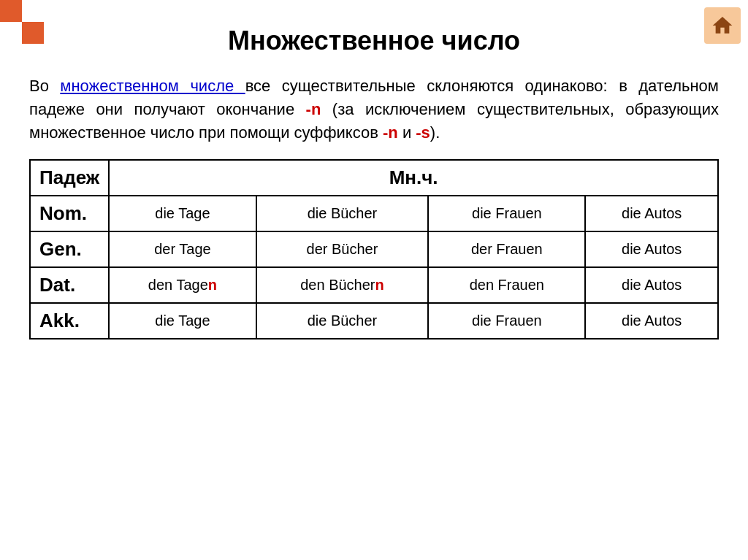 Image resolution: width=748 pixels, height=560 pixels. What do you see at coordinates (183, 250) in the screenshot?
I see `gen-col1: der Tage` at bounding box center [183, 250].